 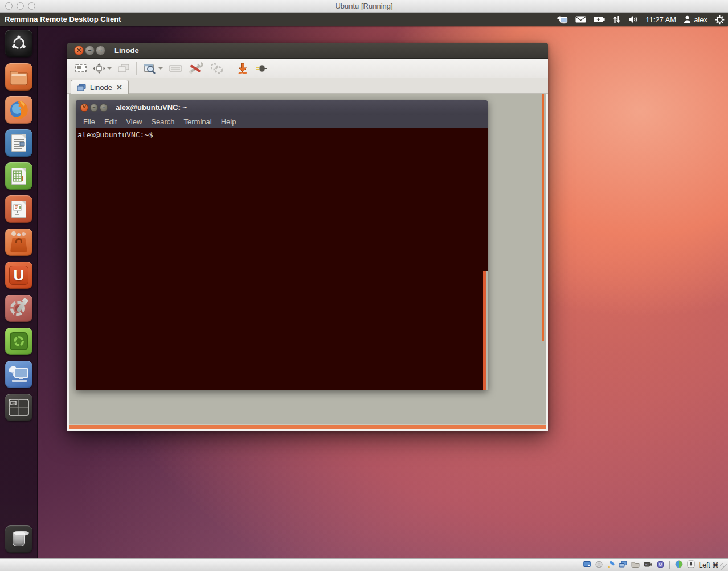 I want to click on scaled-mode-button, so click(x=103, y=68).